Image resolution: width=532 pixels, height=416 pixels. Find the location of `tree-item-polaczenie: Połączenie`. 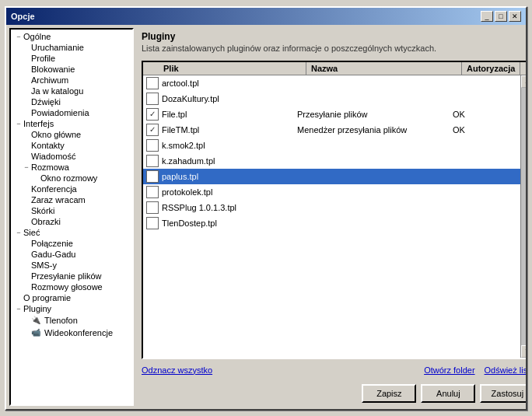

tree-item-polaczenie: Połączenie is located at coordinates (72, 243).